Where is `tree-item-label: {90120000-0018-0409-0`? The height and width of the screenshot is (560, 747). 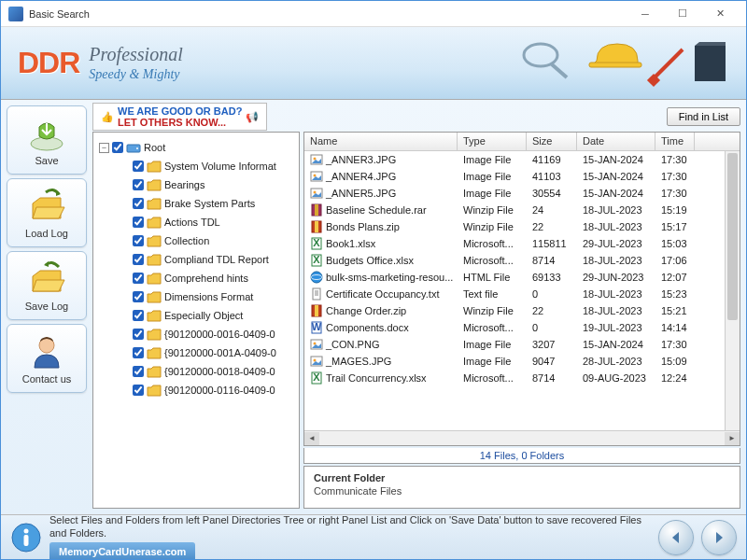
tree-item-label: {90120000-0018-0409-0 is located at coordinates (220, 371).